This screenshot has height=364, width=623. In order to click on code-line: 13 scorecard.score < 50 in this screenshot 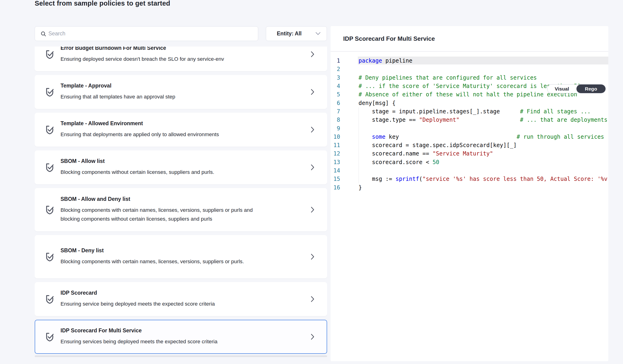, I will do `click(469, 162)`.